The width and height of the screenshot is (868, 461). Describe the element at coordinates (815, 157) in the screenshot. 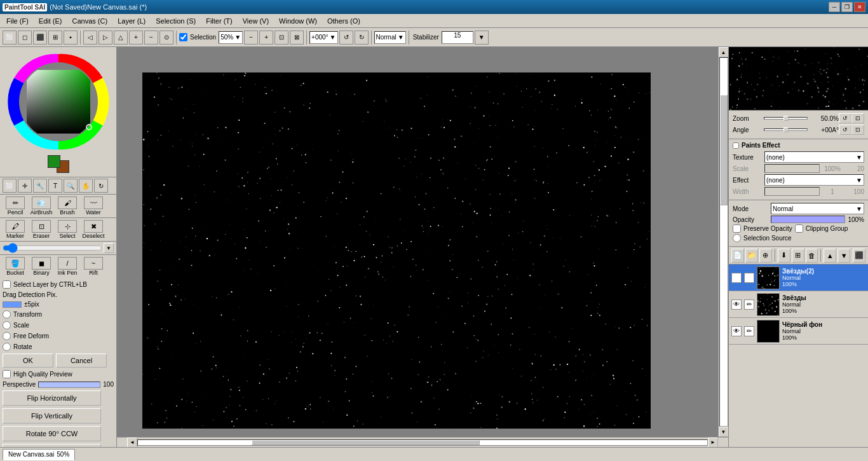

I see `texture-dropdown: (none) ▼` at that location.